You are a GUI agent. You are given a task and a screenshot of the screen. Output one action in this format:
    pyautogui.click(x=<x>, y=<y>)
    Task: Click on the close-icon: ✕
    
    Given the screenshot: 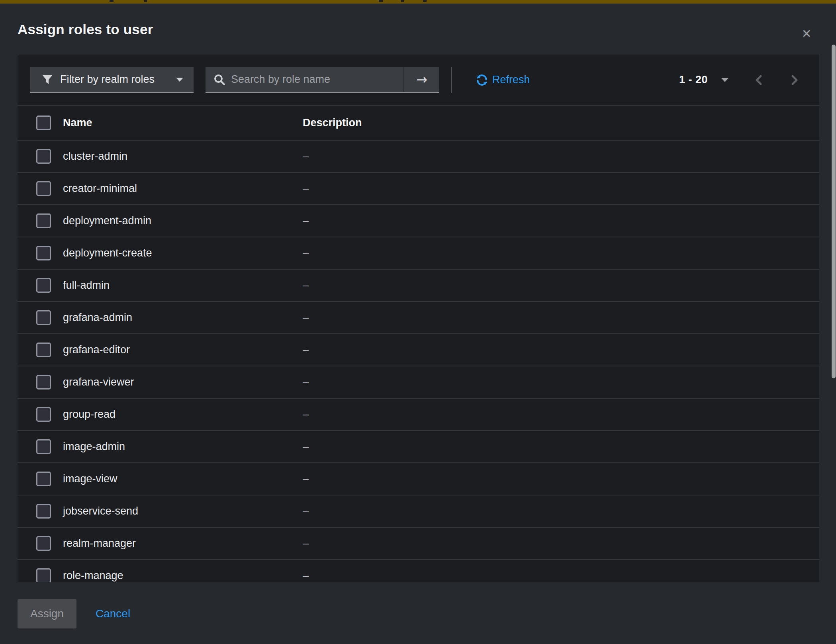 What is the action you would take?
    pyautogui.click(x=807, y=33)
    